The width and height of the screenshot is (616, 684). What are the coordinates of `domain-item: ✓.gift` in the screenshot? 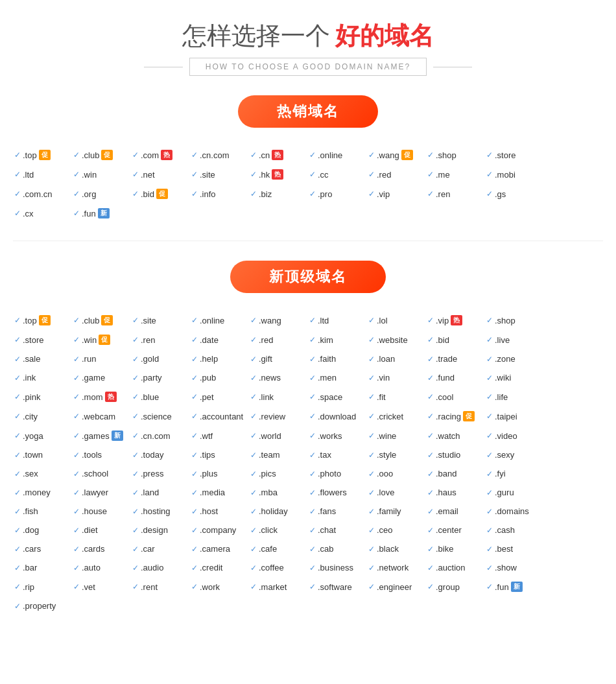 It's located at (279, 359).